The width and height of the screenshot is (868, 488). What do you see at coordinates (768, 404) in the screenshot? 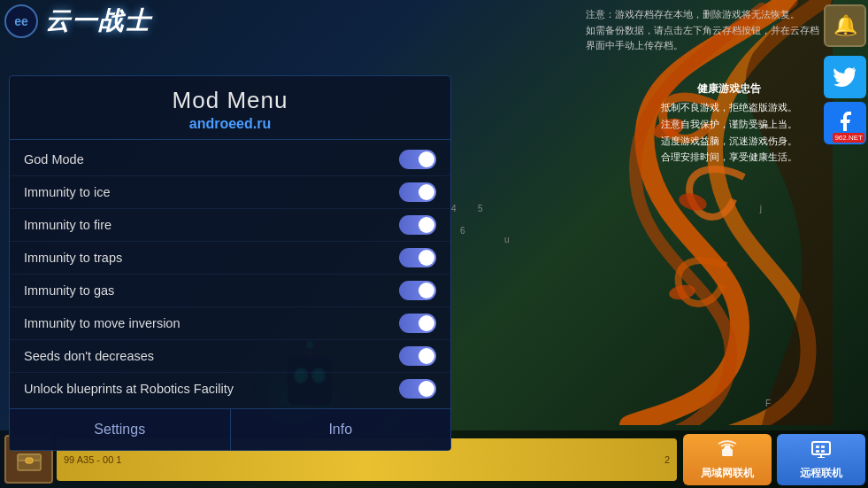
I see `map-dot-f: F` at bounding box center [768, 404].